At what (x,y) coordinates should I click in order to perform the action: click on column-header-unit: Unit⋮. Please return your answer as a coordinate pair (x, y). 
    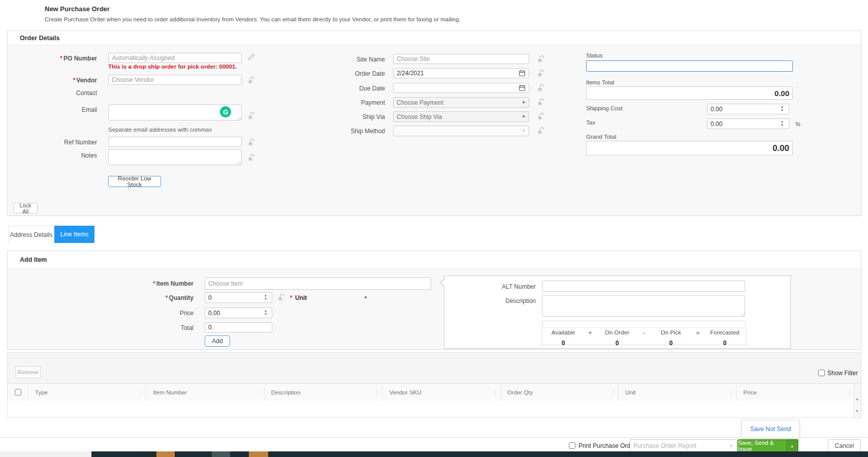
    Looking at the image, I should click on (678, 392).